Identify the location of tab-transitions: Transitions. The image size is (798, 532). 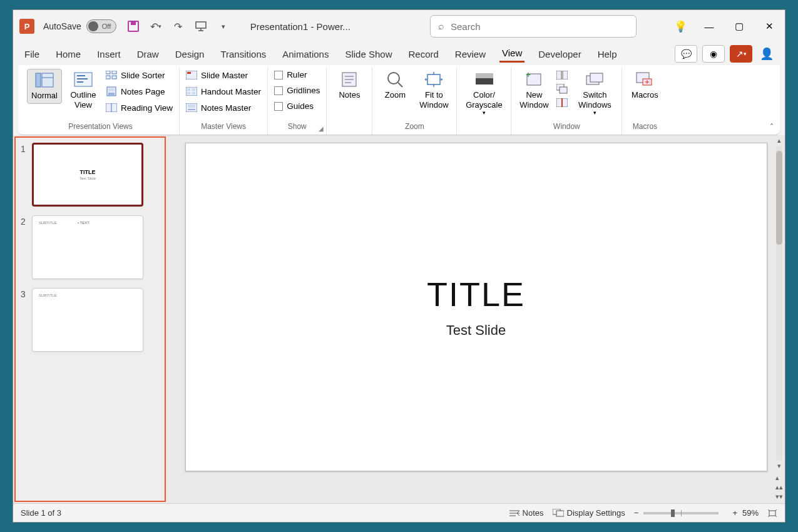
(243, 54).